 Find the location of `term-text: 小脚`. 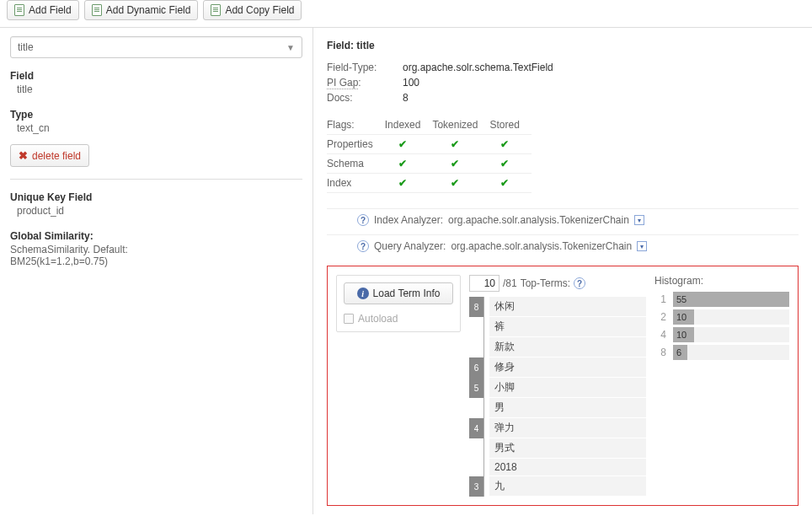

term-text: 小脚 is located at coordinates (568, 388).